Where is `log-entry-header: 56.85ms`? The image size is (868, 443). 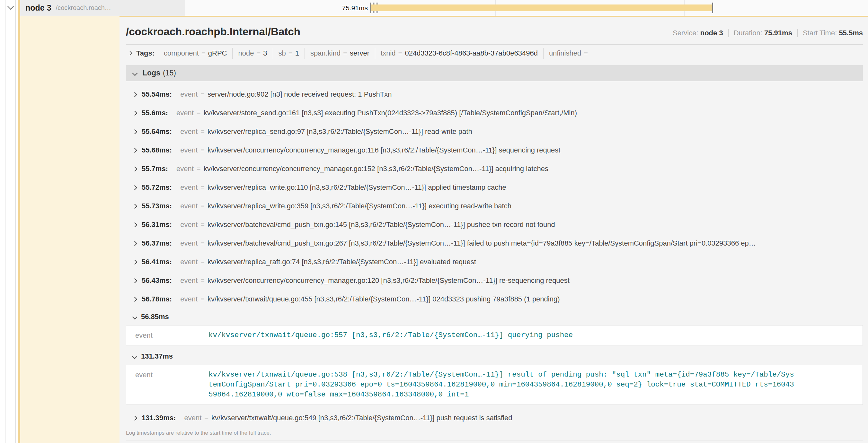 log-entry-header: 56.85ms is located at coordinates (495, 317).